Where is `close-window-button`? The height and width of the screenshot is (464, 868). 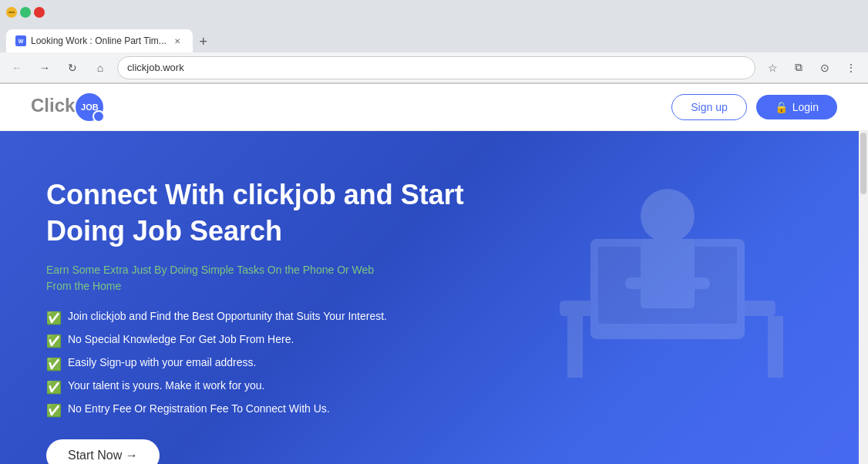
close-window-button is located at coordinates (39, 12).